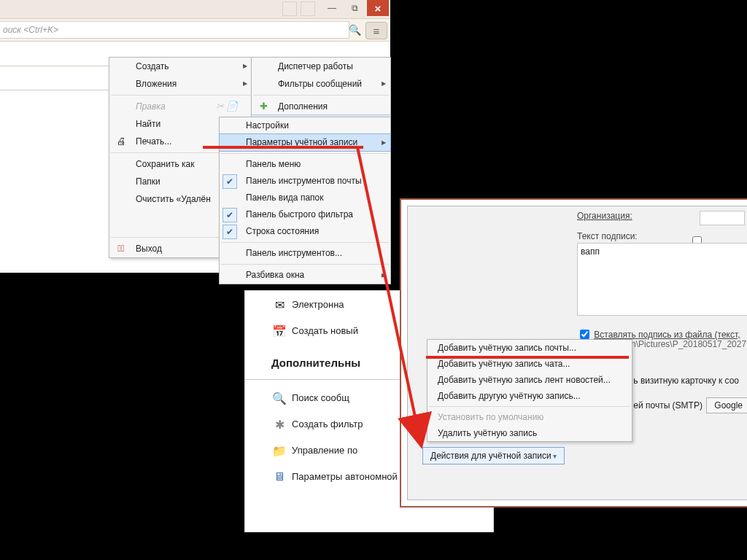 This screenshot has height=560, width=747. What do you see at coordinates (279, 451) in the screenshot?
I see `folder-icon: 📁` at bounding box center [279, 451].